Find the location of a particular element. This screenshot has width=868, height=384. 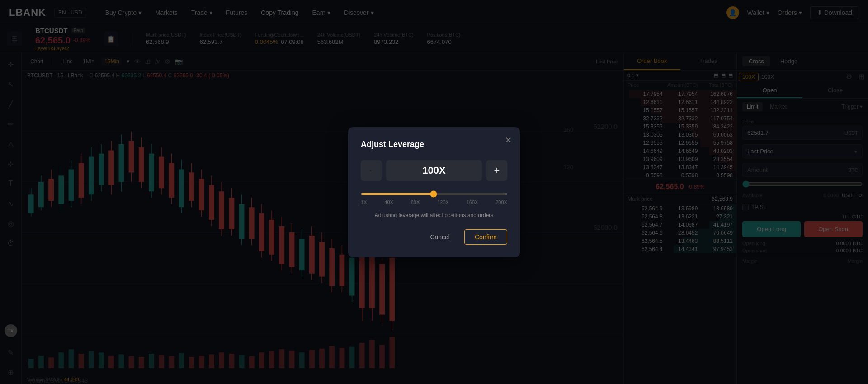

lev-mark-200x: 200X is located at coordinates (501, 202).